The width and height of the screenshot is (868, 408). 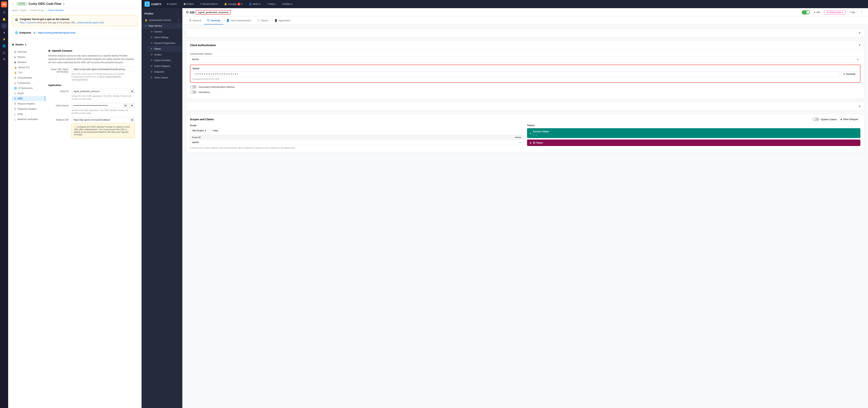 What do you see at coordinates (28, 62) in the screenshot?
I see `nav-backend: ▦Backend` at bounding box center [28, 62].